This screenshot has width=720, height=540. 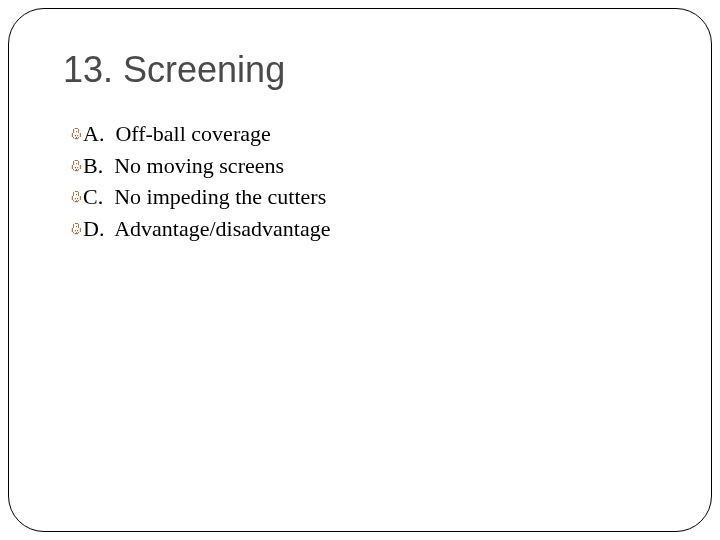 I want to click on bullet-label: B. No moving screens, so click(x=184, y=166).